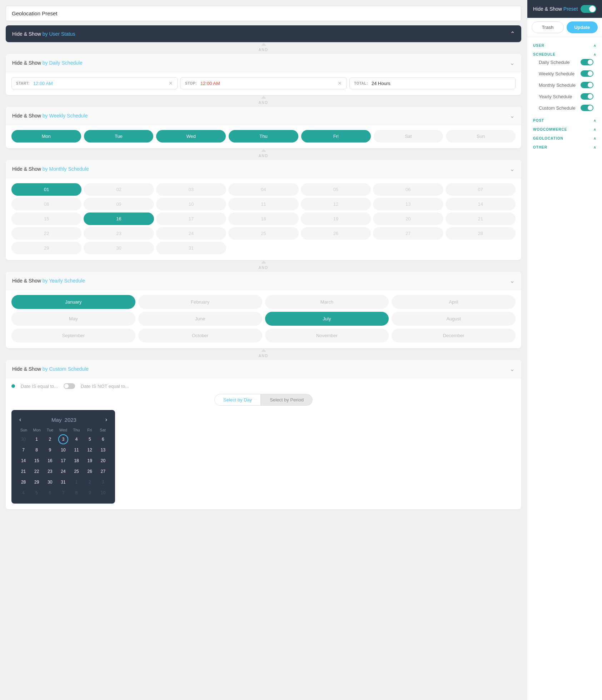  I want to click on month-day-14: 14, so click(481, 204).